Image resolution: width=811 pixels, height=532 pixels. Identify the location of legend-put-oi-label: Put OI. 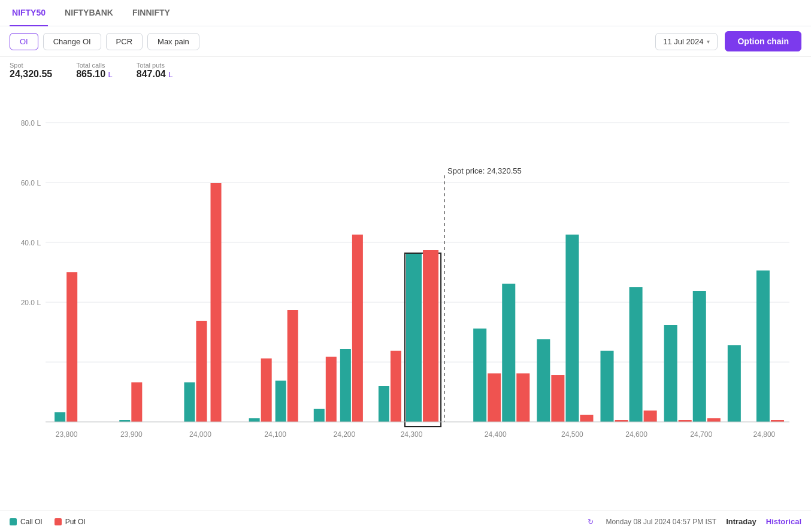
(75, 522).